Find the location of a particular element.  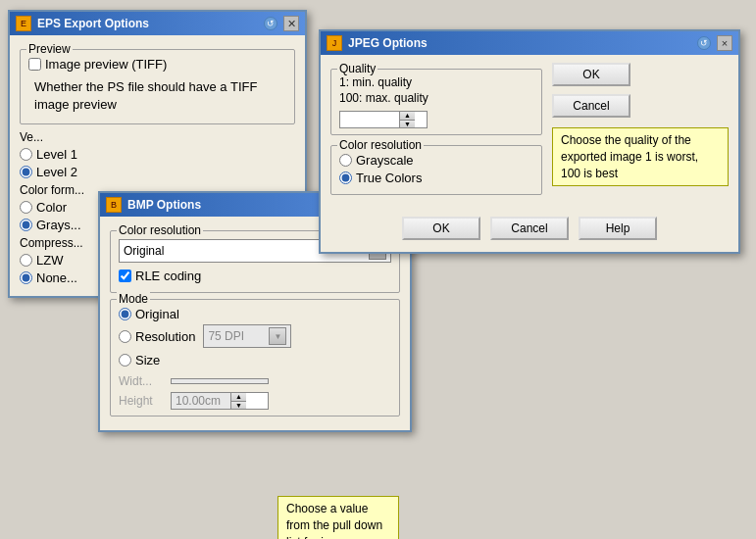

lzw-radio is located at coordinates (25, 261).